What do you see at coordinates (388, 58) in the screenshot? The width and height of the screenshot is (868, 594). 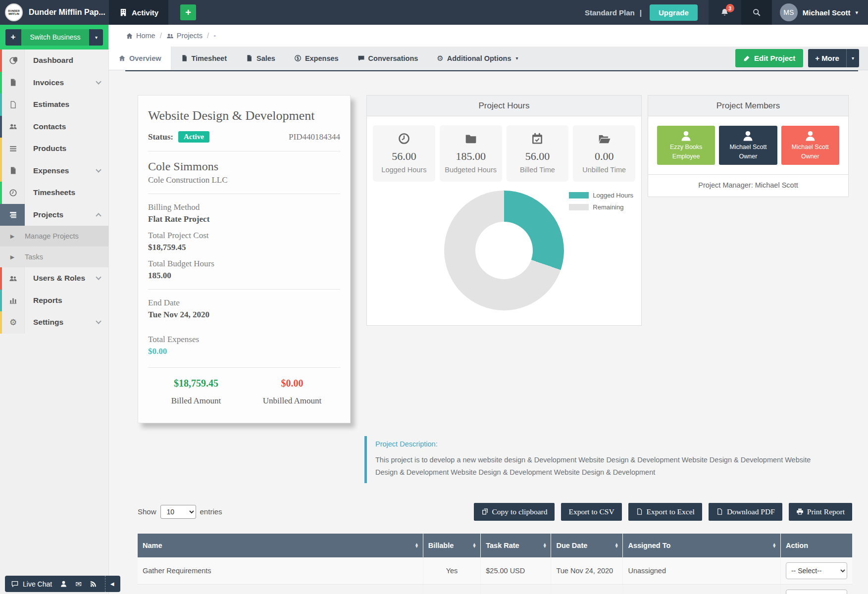 I see `tab-conversations: Conversations` at bounding box center [388, 58].